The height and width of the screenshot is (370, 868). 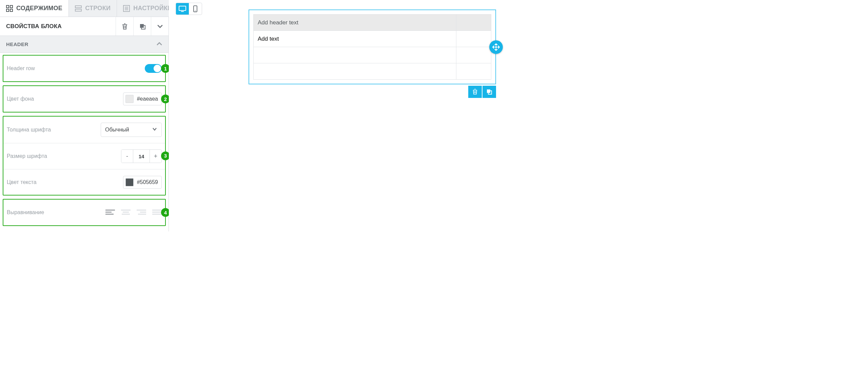 I want to click on delete-block-floating-button, so click(x=475, y=92).